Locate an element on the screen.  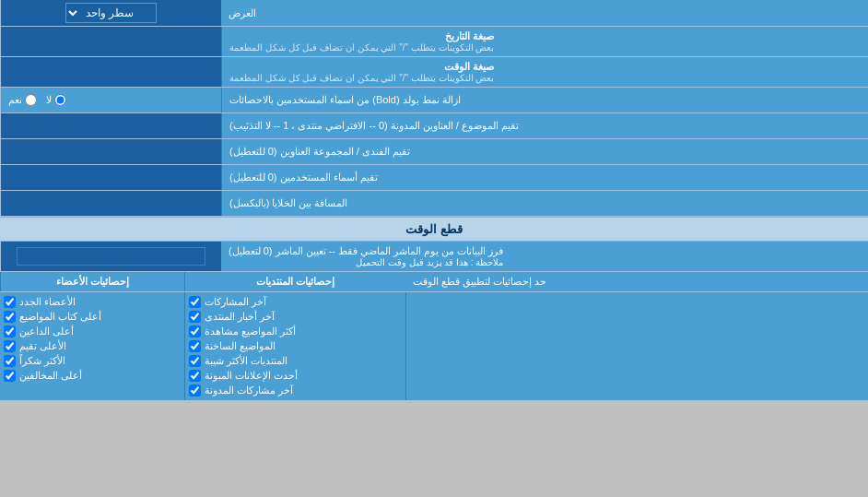
bold-no-radio is located at coordinates (61, 100).